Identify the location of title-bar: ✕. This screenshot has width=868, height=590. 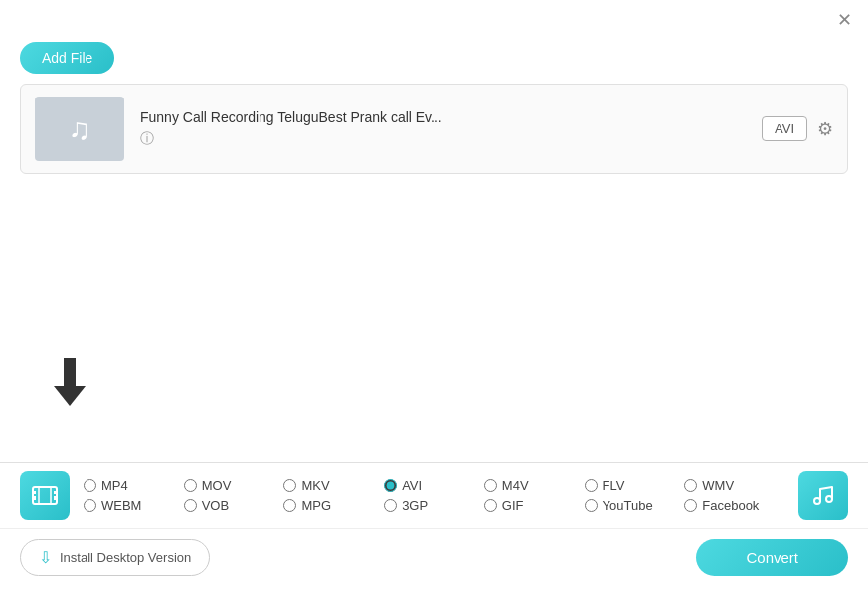
(434, 18).